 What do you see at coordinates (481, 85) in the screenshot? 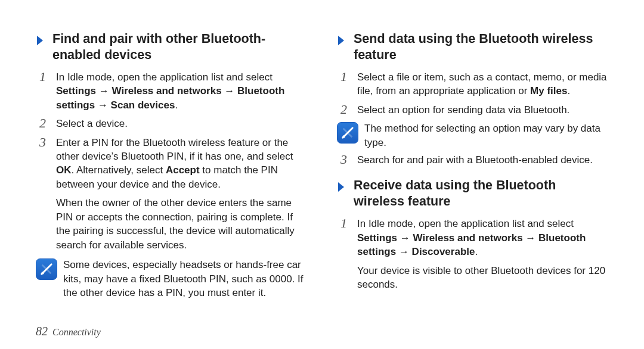
I see `step-1: Select a file or item, such as a contact…` at bounding box center [481, 85].